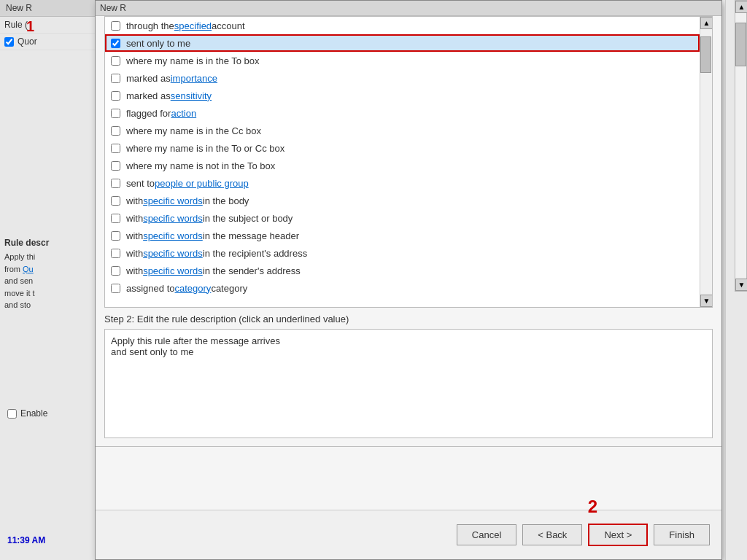  Describe the element at coordinates (706, 23) in the screenshot. I see `scroll-up-arrow: ▲` at that location.